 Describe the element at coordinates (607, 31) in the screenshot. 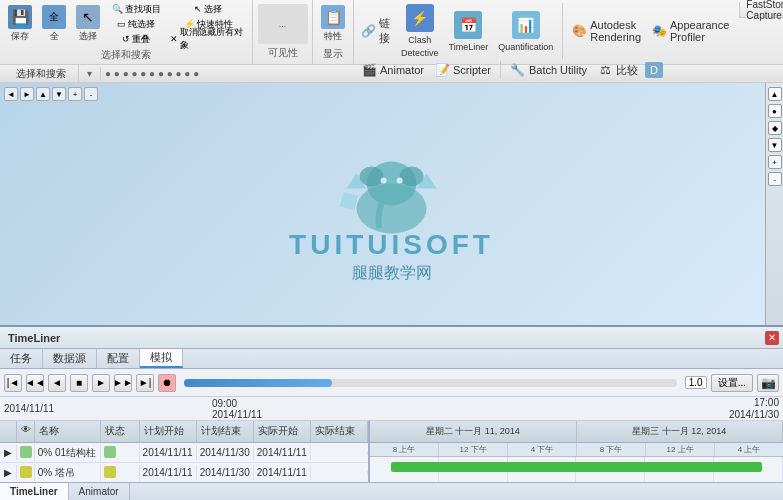

I see `autodesk-rendering-tool: 🎨 Autodesk Rendering` at that location.